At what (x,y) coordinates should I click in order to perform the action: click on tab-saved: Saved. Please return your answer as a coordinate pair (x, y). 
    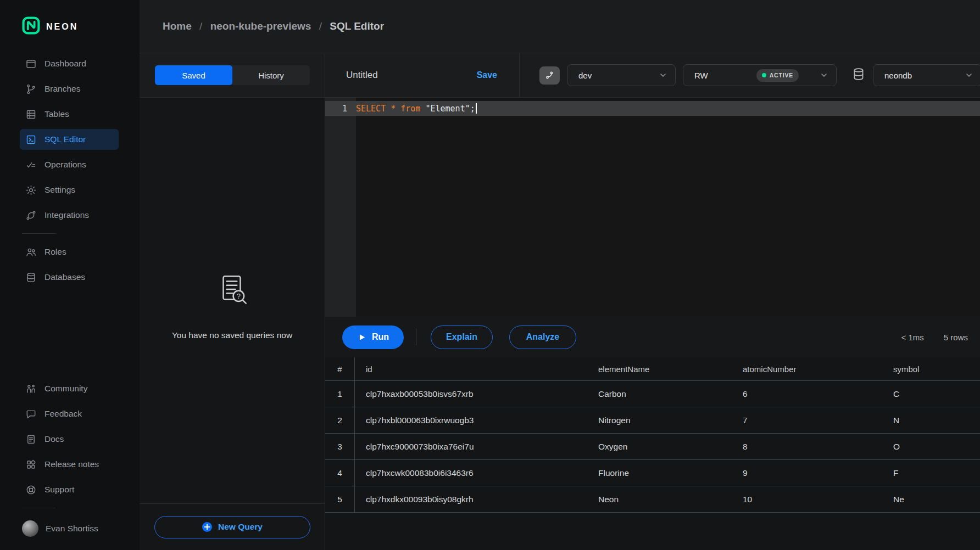
    Looking at the image, I should click on (193, 75).